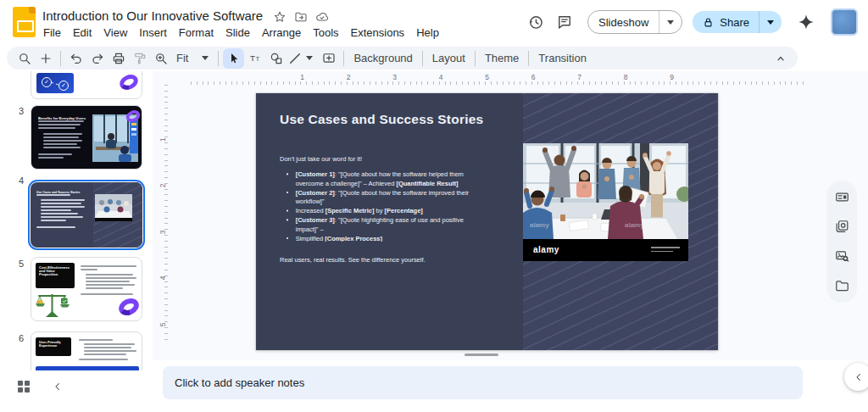 Image resolution: width=868 pixels, height=412 pixels. What do you see at coordinates (86, 215) in the screenshot?
I see `slide-4-thumbnail-selected: Use Cases and Success Stories` at bounding box center [86, 215].